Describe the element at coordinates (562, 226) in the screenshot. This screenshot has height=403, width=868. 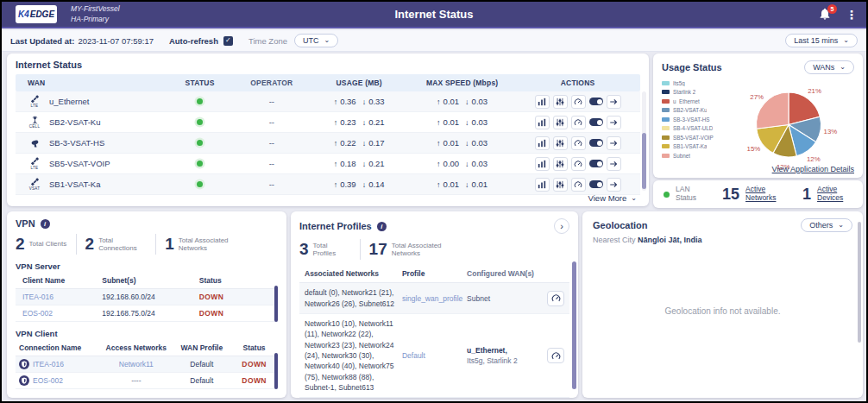
I see `expand-panel-button: ›` at that location.